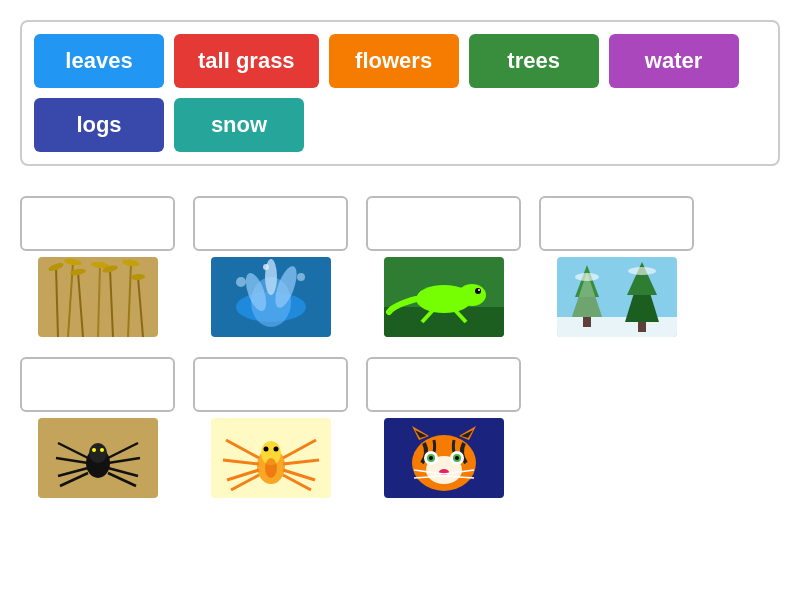  What do you see at coordinates (534, 61) in the screenshot?
I see `word-btn-trees: trees` at bounding box center [534, 61].